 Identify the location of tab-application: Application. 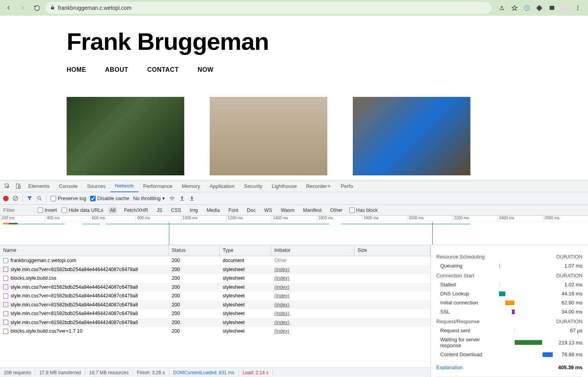
(222, 186).